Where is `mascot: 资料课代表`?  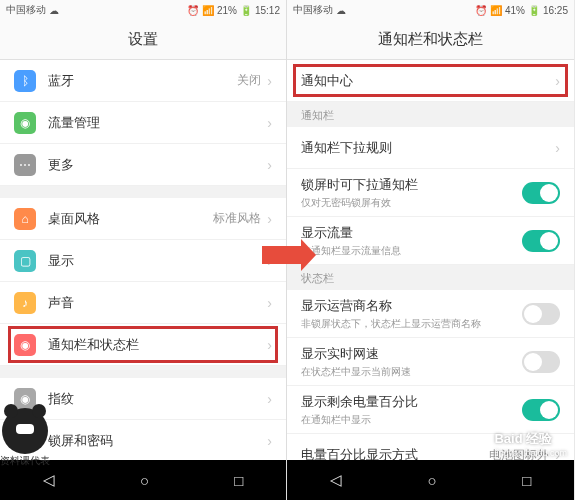 mascot: 资料课代表 is located at coordinates (25, 438).